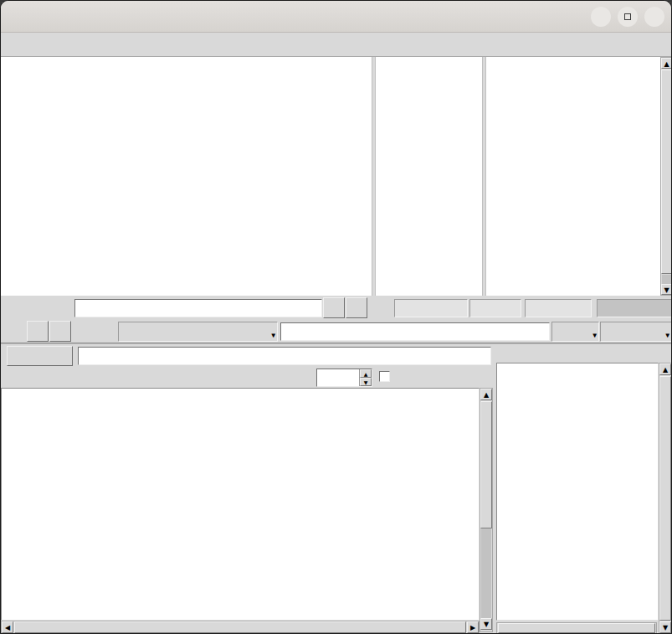 The width and height of the screenshot is (672, 634). What do you see at coordinates (486, 510) in the screenshot?
I see `diff-scrollbar: ▲ ▼` at bounding box center [486, 510].